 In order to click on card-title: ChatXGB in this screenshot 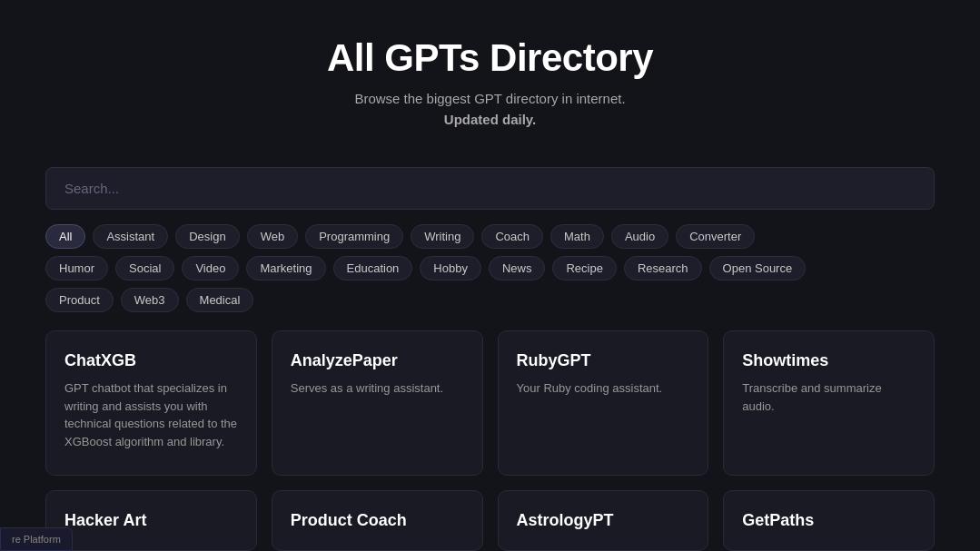, I will do `click(151, 361)`.